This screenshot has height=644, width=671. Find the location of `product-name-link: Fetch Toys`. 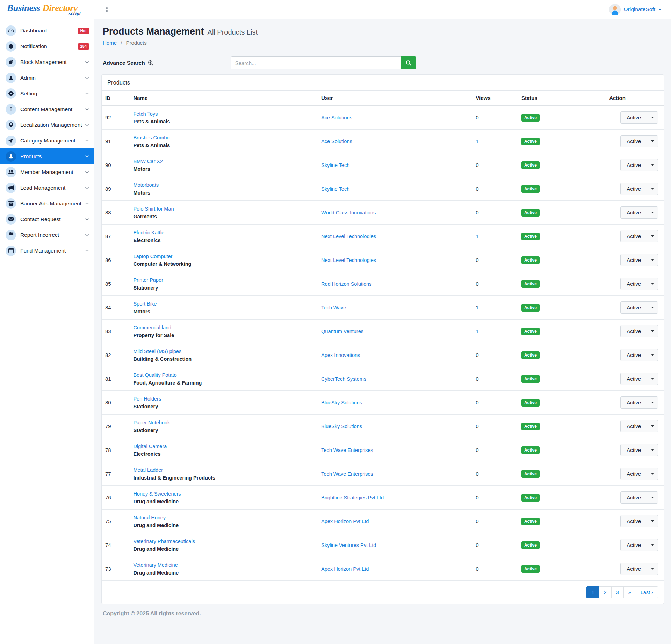

product-name-link: Fetch Toys is located at coordinates (145, 114).